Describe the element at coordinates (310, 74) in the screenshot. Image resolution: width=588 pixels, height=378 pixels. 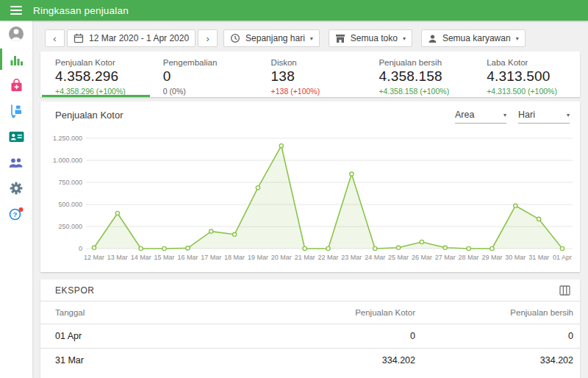
I see `stats-summary-card: Penjualan Kotor 4.358.296 +4.358.296 (+1…` at that location.